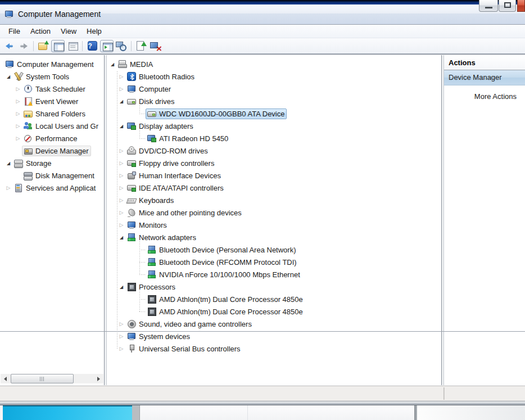 This screenshot has width=525, height=420. Describe the element at coordinates (274, 101) in the screenshot. I see `tree-item-disk-drives: Disk drives` at that location.